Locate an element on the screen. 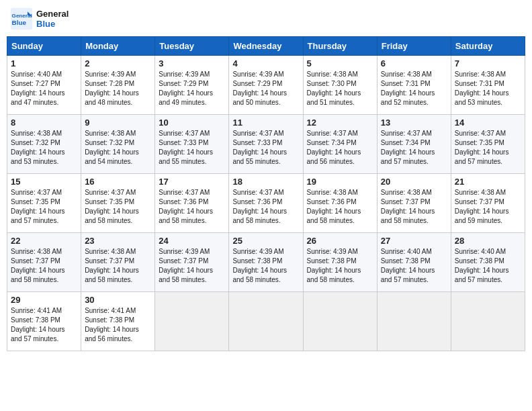 The image size is (532, 411). day-number: 11 is located at coordinates (266, 122).